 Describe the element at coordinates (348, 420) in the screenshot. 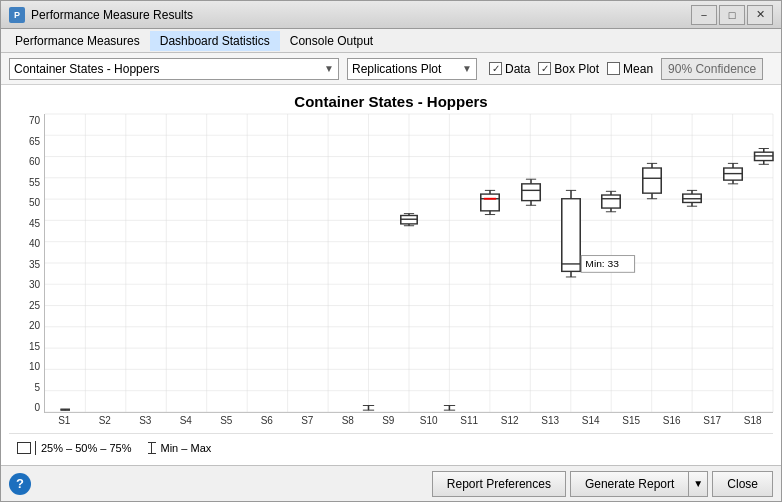

I see `x-label-s8: S8` at that location.